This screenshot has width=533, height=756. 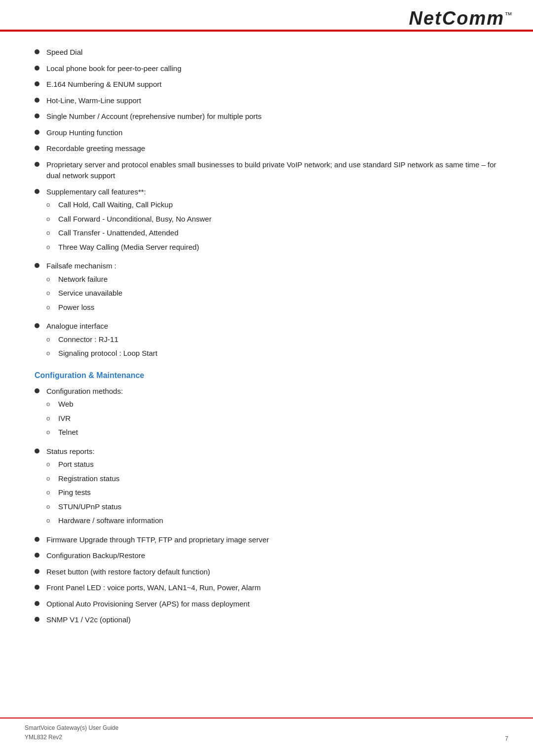 What do you see at coordinates (266, 620) in the screenshot?
I see `list-item-snmp: SNMP V1 / V2c (optional)` at bounding box center [266, 620].